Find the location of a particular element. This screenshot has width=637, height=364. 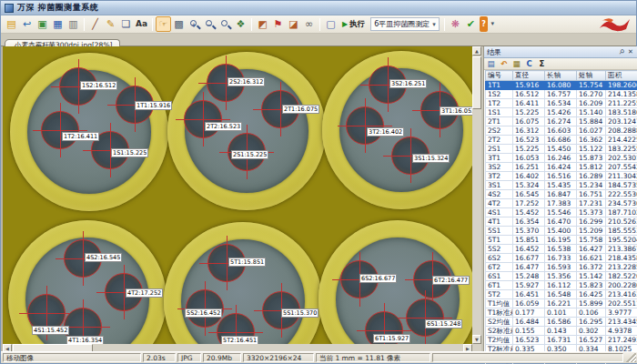

copy-icon: ▣ is located at coordinates (42, 24).